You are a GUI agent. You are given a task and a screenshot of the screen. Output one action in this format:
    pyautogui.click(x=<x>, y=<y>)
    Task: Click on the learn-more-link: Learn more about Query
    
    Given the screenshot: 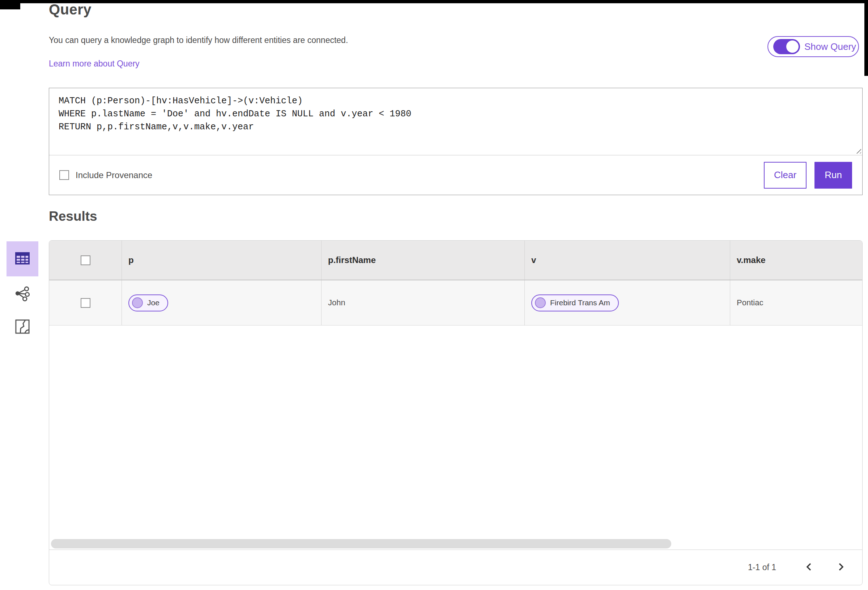 What is the action you would take?
    pyautogui.click(x=94, y=64)
    